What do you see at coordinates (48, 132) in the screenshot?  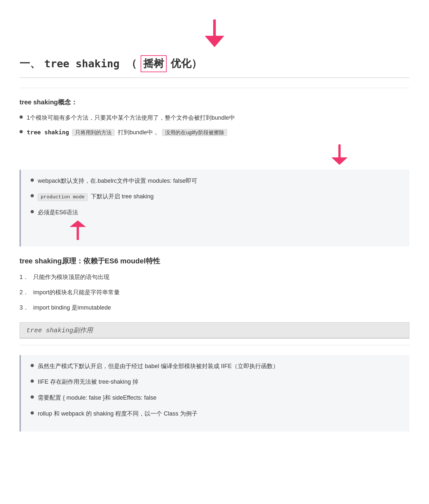 I see `tree-shaking-label: tree shaking` at bounding box center [48, 132].